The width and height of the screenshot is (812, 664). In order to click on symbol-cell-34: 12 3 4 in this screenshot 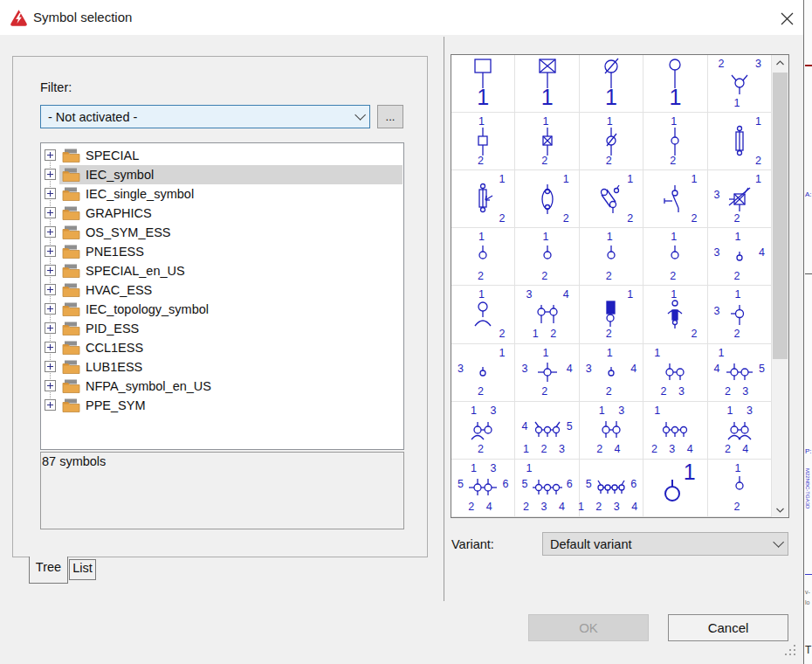, I will do `click(676, 431)`.